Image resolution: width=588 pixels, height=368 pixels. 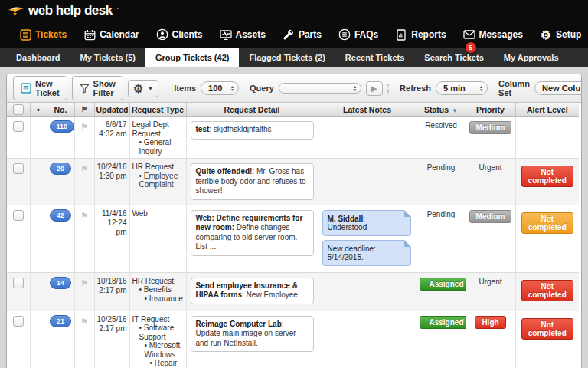 I want to click on nav-item-calendar: Calendar, so click(x=111, y=34).